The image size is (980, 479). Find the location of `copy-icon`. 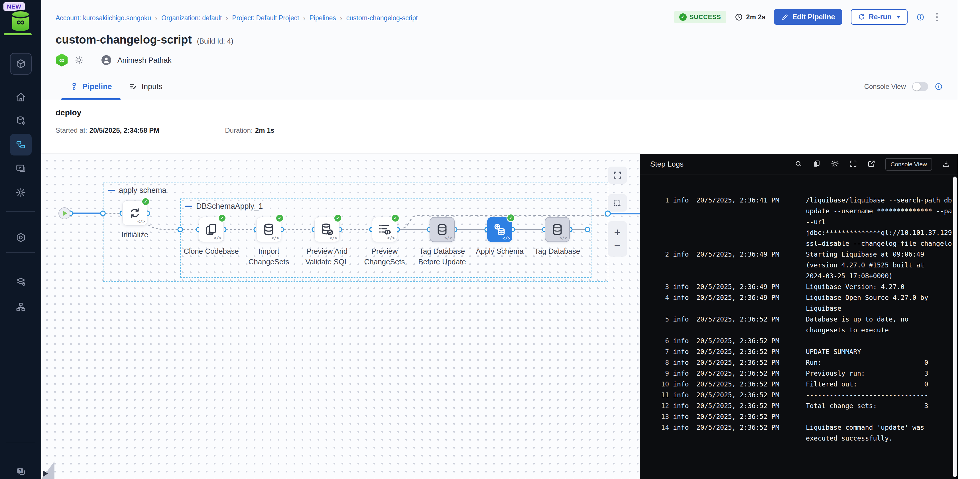

copy-icon is located at coordinates (816, 164).